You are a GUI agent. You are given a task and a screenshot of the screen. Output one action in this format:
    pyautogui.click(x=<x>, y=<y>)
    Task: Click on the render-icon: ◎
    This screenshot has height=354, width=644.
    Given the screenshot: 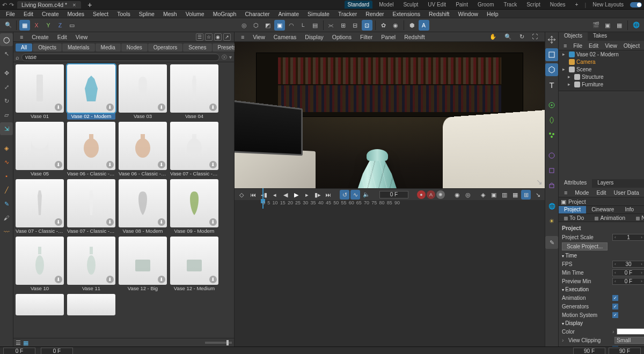 What is the action you would take?
    pyautogui.click(x=244, y=25)
    